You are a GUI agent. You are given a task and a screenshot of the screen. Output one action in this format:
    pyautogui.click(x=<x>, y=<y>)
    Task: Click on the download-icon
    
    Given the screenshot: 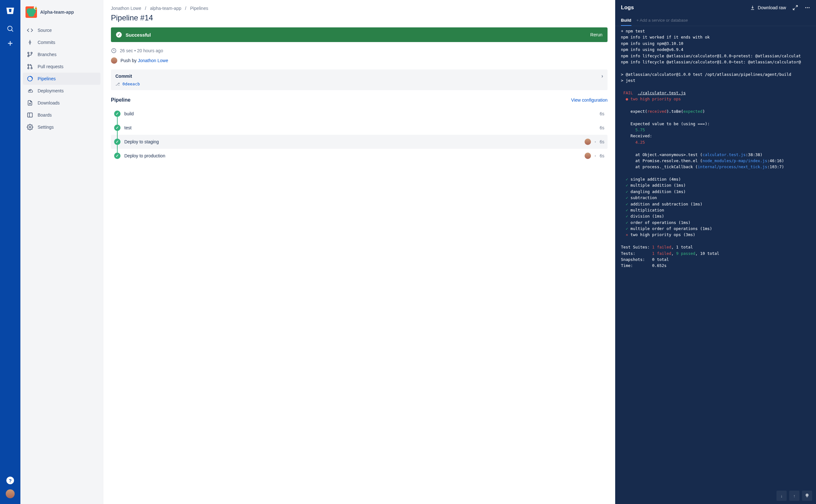 What is the action you would take?
    pyautogui.click(x=30, y=103)
    